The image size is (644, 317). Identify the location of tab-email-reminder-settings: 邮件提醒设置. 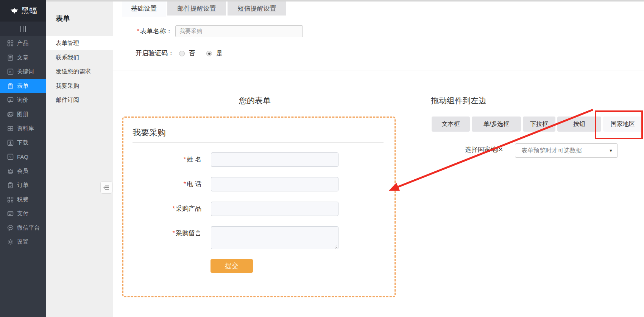
(197, 8).